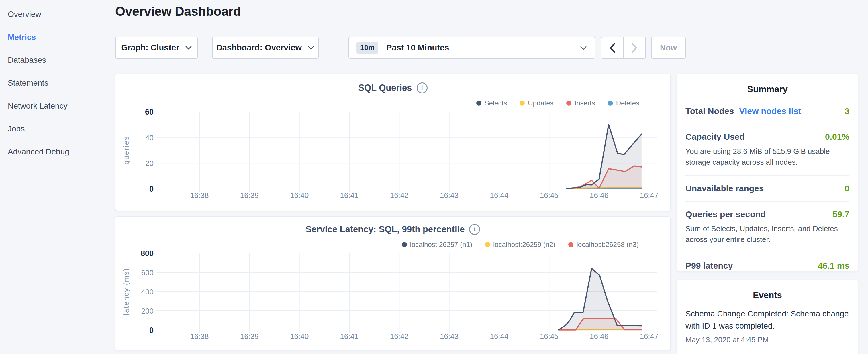 The height and width of the screenshot is (354, 868). What do you see at coordinates (768, 322) in the screenshot?
I see `event-list-item: Schema Change Completed: Schema change w…` at bounding box center [768, 322].